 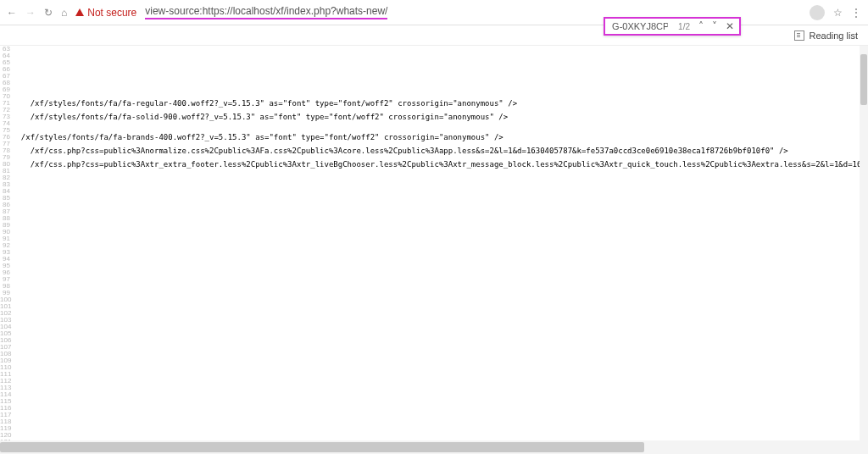 What do you see at coordinates (640, 26) in the screenshot?
I see `find-input` at bounding box center [640, 26].